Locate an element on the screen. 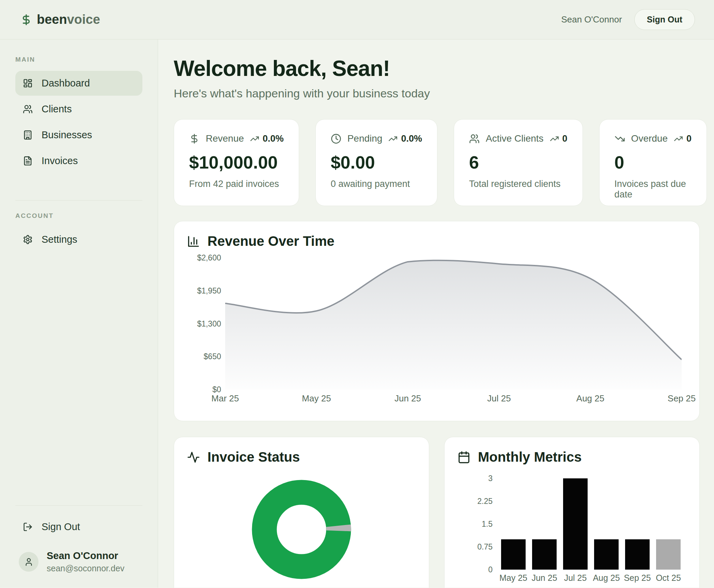  header-user-name: Sean O'Connor is located at coordinates (591, 20).